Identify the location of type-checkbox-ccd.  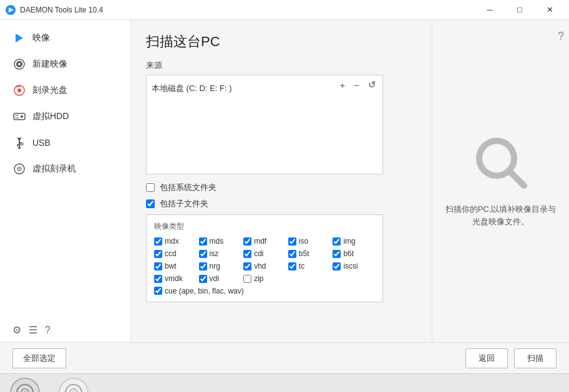
(158, 254).